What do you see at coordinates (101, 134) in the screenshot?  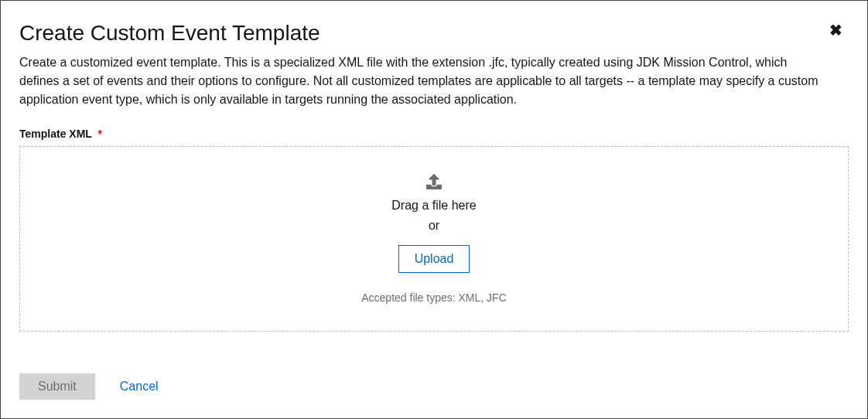 I see `required-asterisk: *` at bounding box center [101, 134].